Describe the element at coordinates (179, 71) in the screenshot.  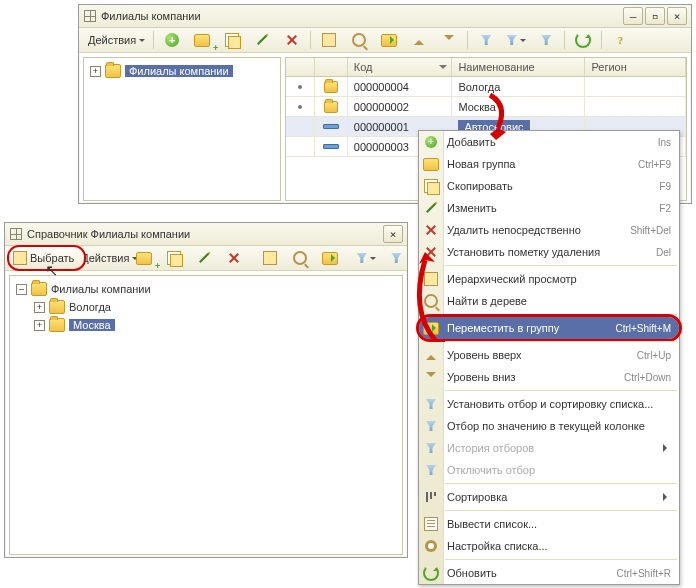
I see `tree-root-label: Филиалы компании` at that location.